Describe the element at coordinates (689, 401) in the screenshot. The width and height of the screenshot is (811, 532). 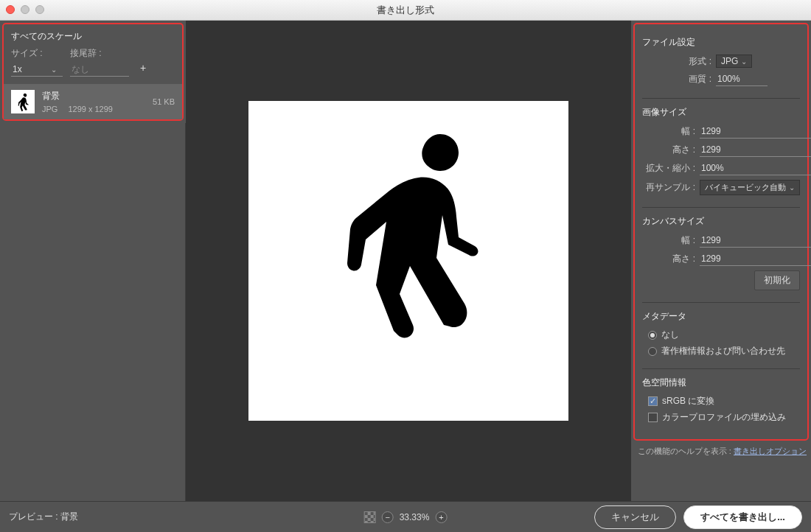
I see `srgb-label: sRGB に変換` at that location.